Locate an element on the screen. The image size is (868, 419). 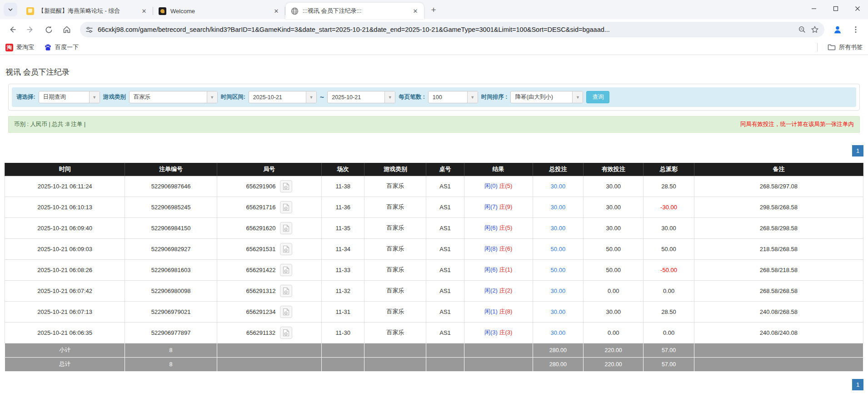
arrow-right-icon is located at coordinates (30, 30).